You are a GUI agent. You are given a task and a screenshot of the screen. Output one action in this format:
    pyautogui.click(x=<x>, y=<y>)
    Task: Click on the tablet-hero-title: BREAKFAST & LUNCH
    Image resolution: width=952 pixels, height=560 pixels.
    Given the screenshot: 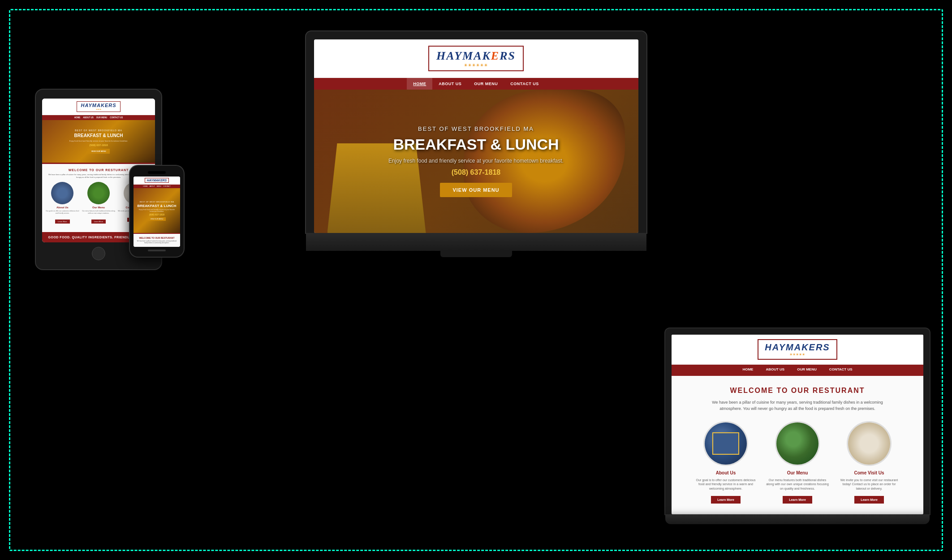 What is the action you would take?
    pyautogui.click(x=99, y=135)
    